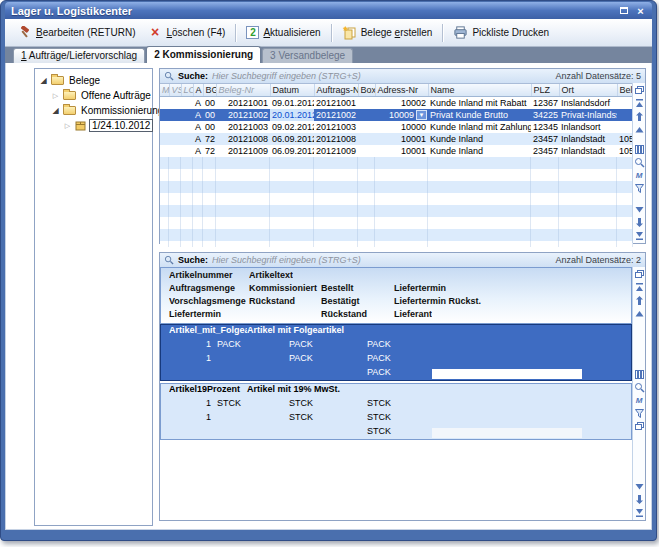 The image size is (659, 547). Describe the element at coordinates (640, 10) in the screenshot. I see `close-icon: ×` at that location.